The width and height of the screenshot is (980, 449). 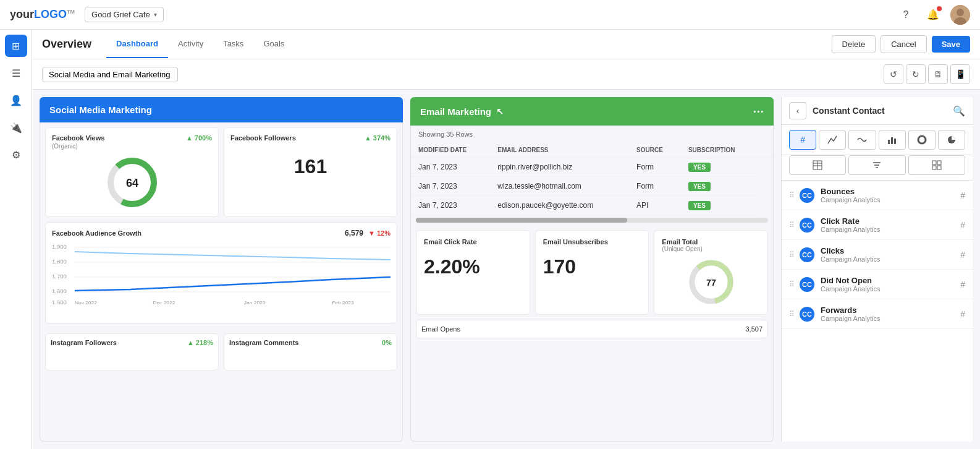 What do you see at coordinates (506, 74) in the screenshot?
I see `sub-header: ↺ ↻ 🖥 📱` at bounding box center [506, 74].